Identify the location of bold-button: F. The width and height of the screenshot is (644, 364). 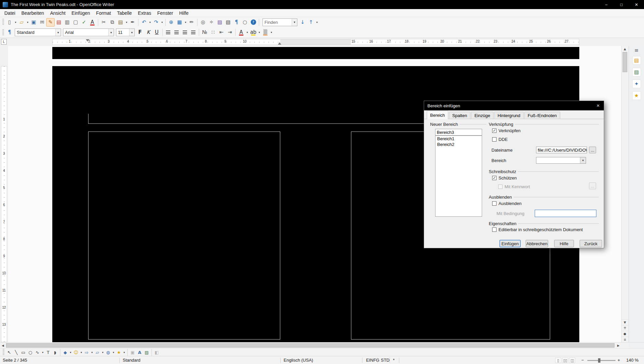
(140, 32).